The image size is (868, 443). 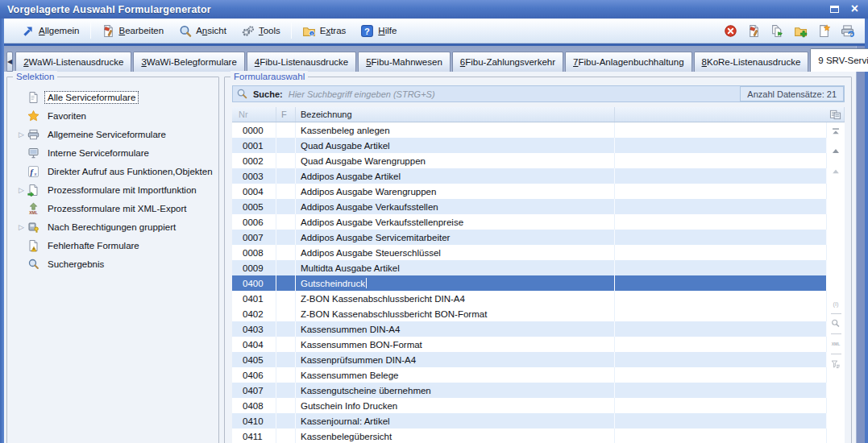 I want to click on row-nr: 0411, so click(x=255, y=436).